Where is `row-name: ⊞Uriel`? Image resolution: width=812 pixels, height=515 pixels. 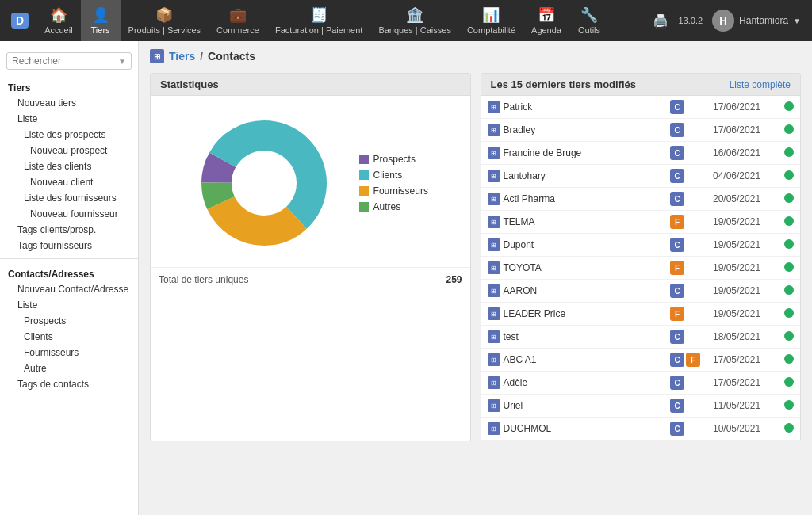
row-name: ⊞Uriel is located at coordinates (573, 406).